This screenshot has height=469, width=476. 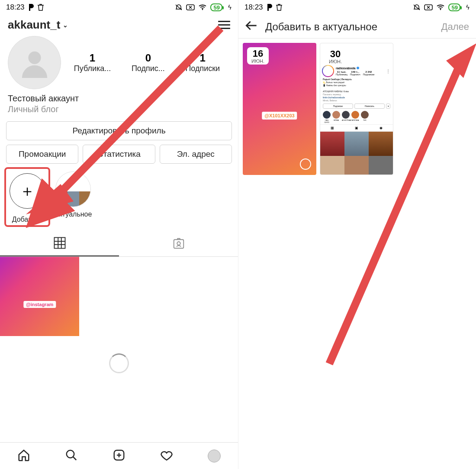 What do you see at coordinates (27, 197) in the screenshot?
I see `highlight-add: ＋ Добавить` at bounding box center [27, 197].